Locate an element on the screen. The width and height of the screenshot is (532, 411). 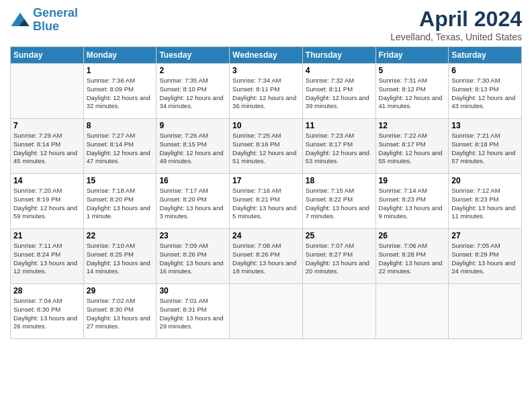
daylight-text: Daylight: 13 hours and 9 minutes. is located at coordinates (411, 212).